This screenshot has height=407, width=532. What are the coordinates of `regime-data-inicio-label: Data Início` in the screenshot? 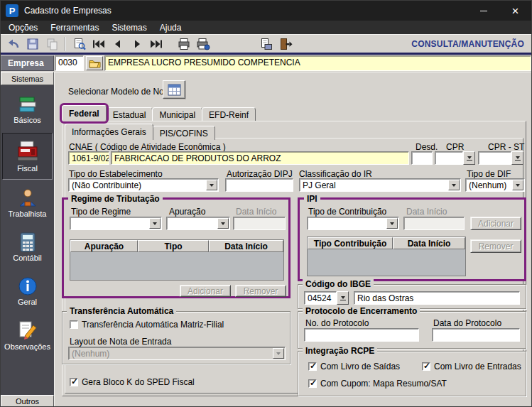 It's located at (256, 212).